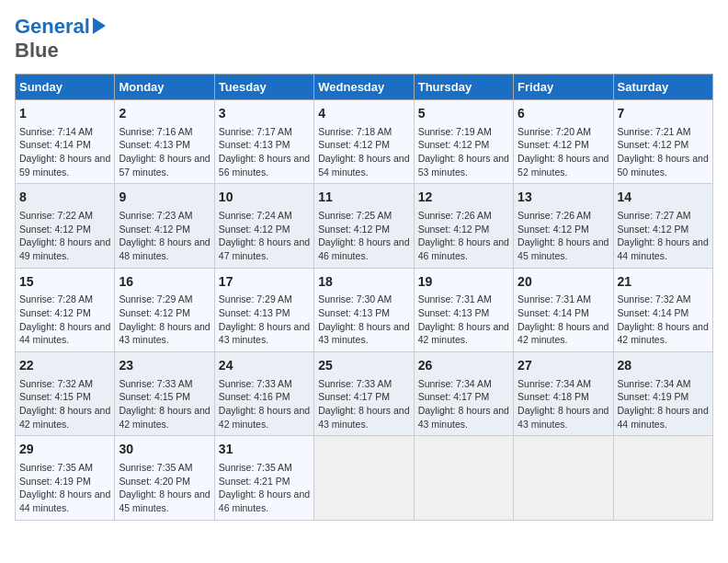 Image resolution: width=728 pixels, height=563 pixels. Describe the element at coordinates (463, 282) in the screenshot. I see `day-number: 19` at that location.